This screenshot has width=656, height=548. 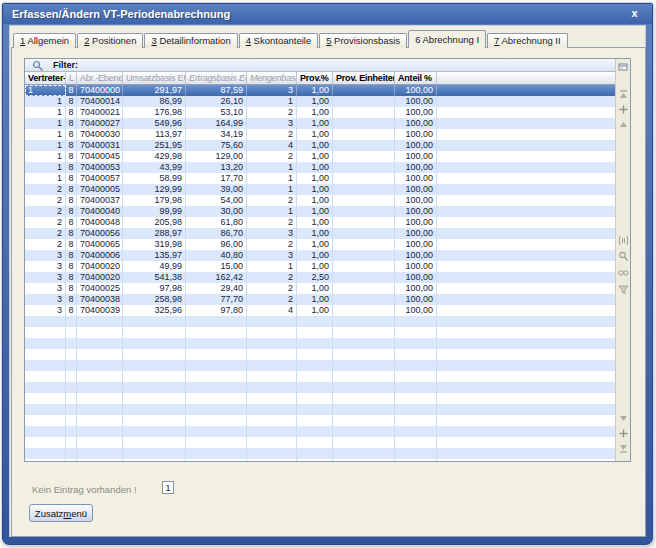 What do you see at coordinates (154, 244) in the screenshot?
I see `cell: 319,98` at bounding box center [154, 244].